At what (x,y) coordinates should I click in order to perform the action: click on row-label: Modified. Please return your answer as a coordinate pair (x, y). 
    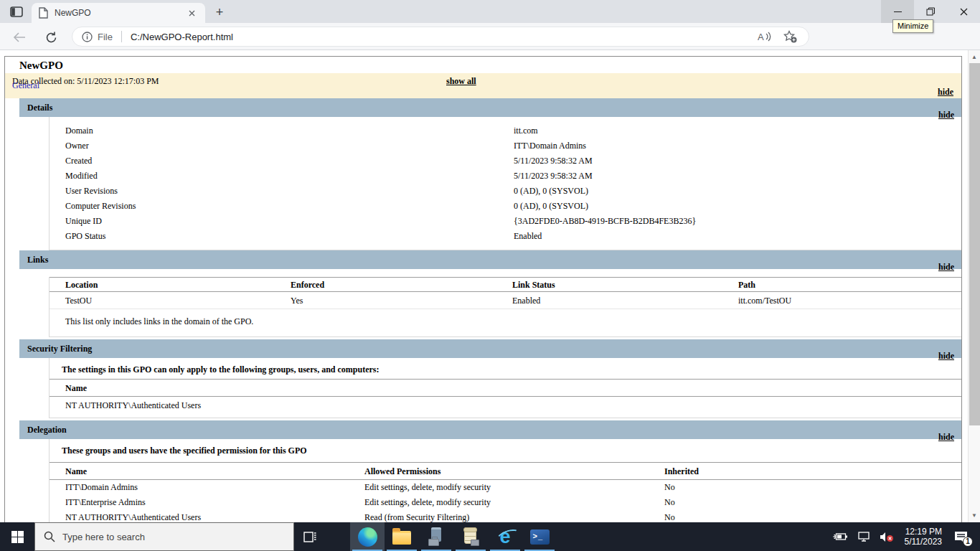
    Looking at the image, I should click on (290, 176).